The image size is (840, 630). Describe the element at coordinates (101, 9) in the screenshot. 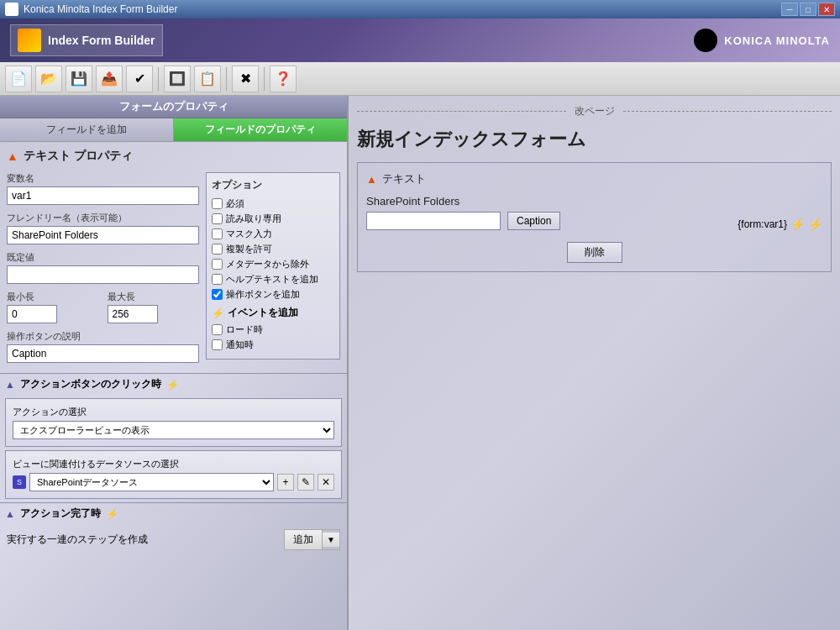

I see `window-title: Konica Minolta Index Form Builder` at that location.